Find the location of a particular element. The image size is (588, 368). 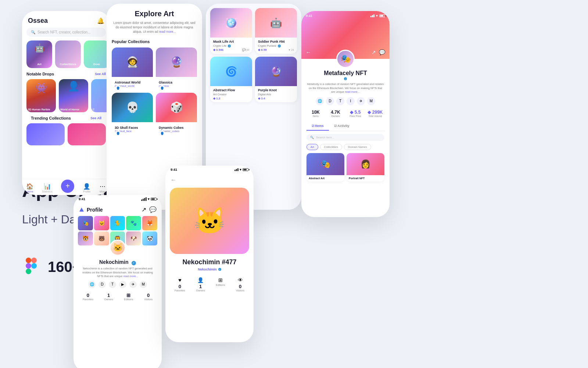

nav-profile: 👤 Profile is located at coordinates (87, 188).